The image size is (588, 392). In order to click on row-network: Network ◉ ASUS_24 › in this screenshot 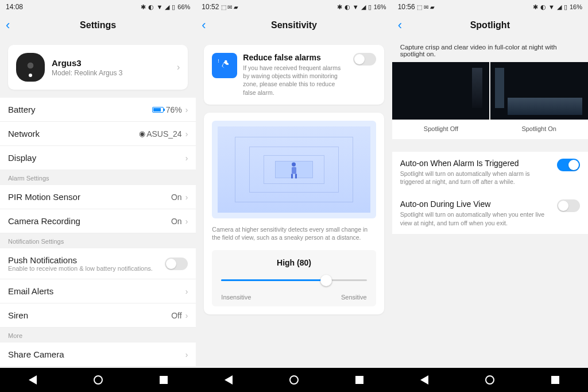, I will do `click(98, 134)`.